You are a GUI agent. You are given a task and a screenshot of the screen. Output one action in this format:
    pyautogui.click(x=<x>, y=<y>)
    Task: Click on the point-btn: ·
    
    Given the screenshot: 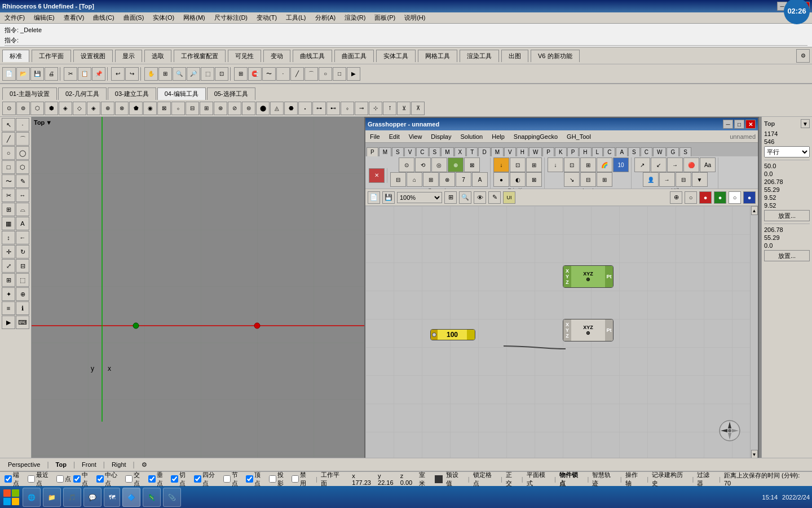 What is the action you would take?
    pyautogui.click(x=283, y=74)
    